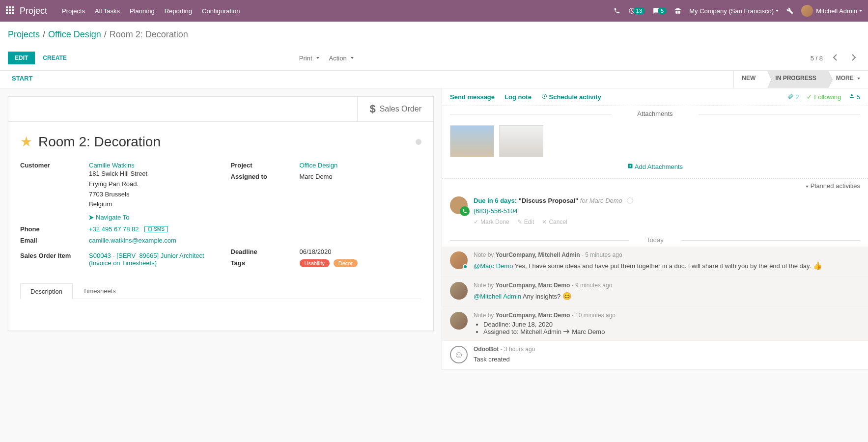 Image resolution: width=868 pixels, height=442 pixels. Describe the element at coordinates (419, 142) in the screenshot. I see `kanban-state` at that location.